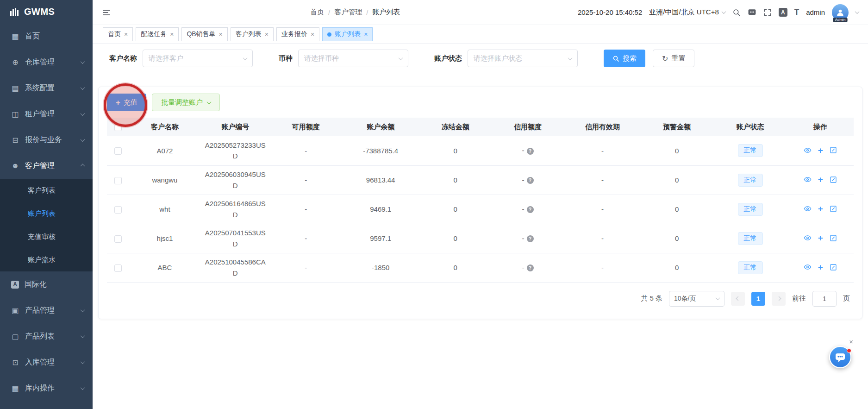  What do you see at coordinates (186, 102) in the screenshot?
I see `batch-adjust-button: 批量调整账户` at bounding box center [186, 102].